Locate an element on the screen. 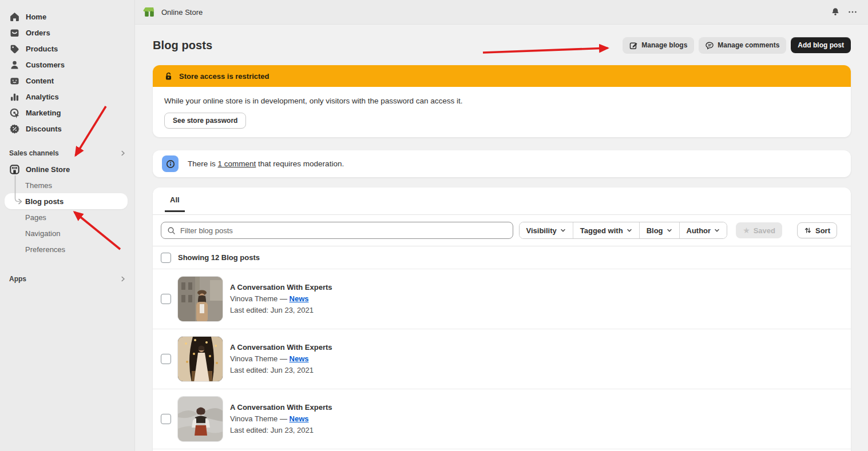 The height and width of the screenshot is (451, 868). select-all-checkbox is located at coordinates (166, 258).